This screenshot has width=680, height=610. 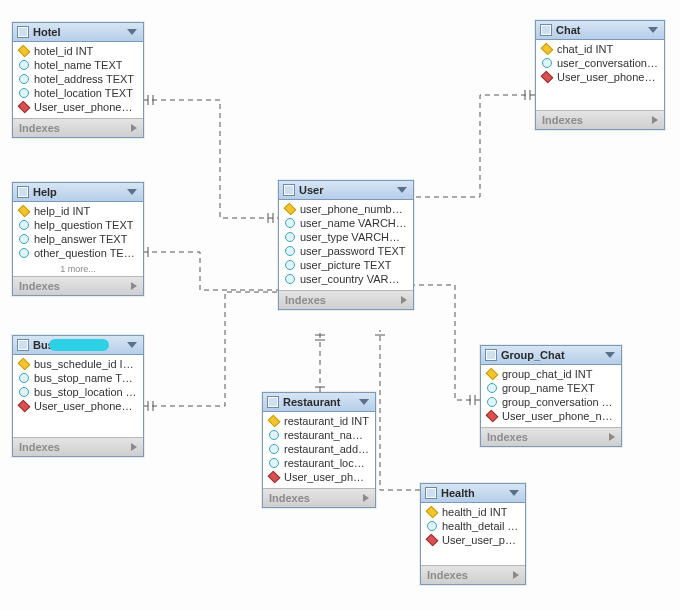 I want to click on field-col: bus_stop_name TEXT, so click(x=78, y=378).